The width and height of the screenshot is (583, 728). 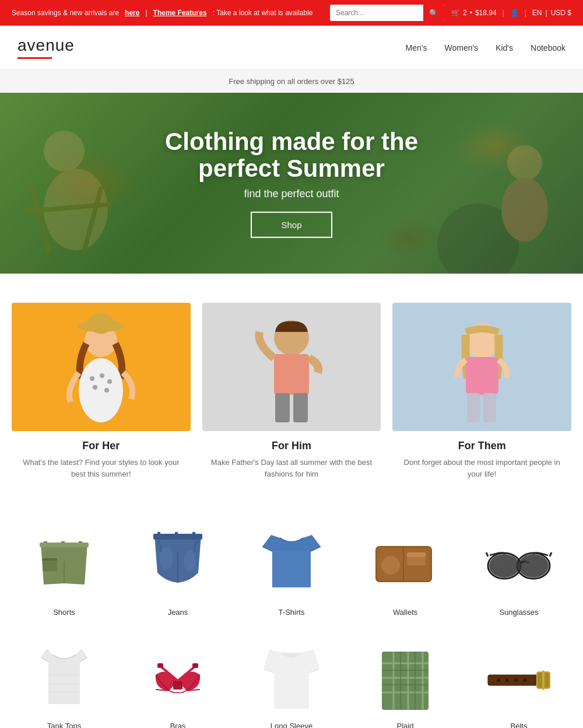 What do you see at coordinates (292, 367) in the screenshot?
I see `category-image-him` at bounding box center [292, 367].